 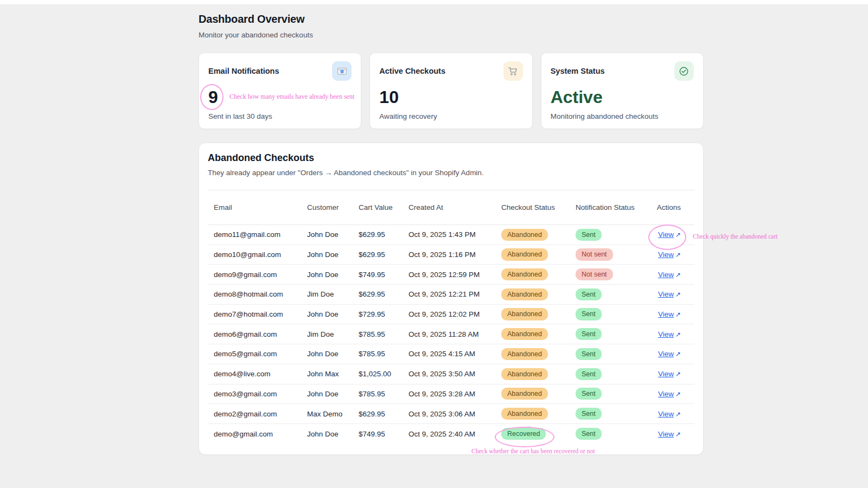 What do you see at coordinates (735, 236) in the screenshot?
I see `annotation-note-view: Check quickly the abandoned cart` at bounding box center [735, 236].